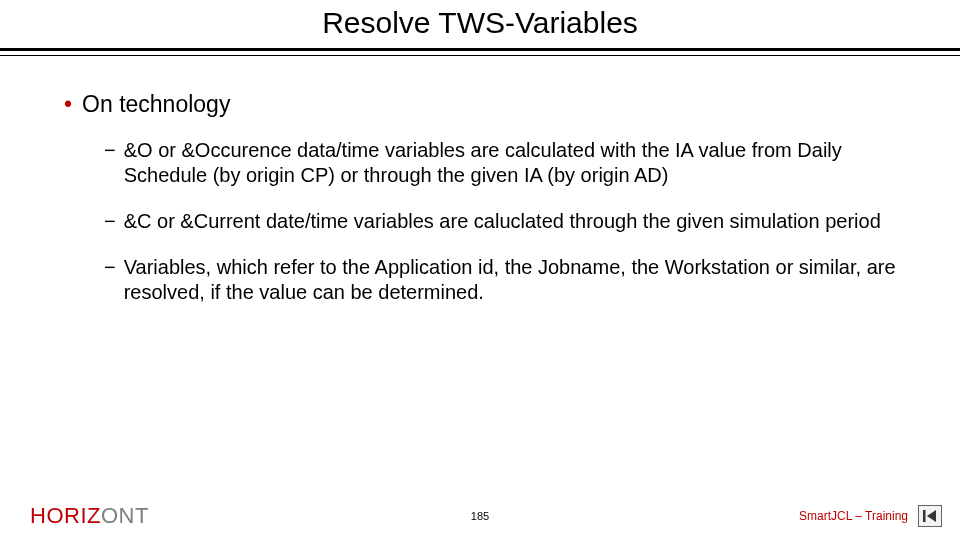  I want to click on sub-bullet-text: &O or &Occurence data/time variables are…, so click(510, 164).